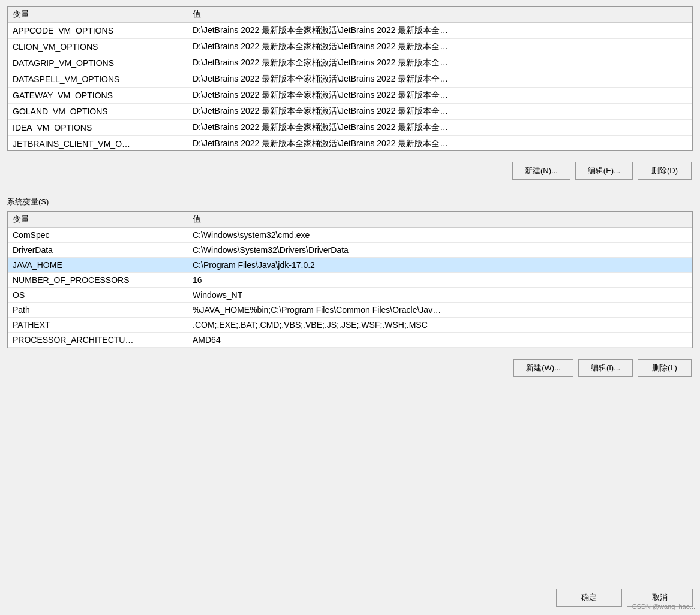 Image resolution: width=700 pixels, height=615 pixels. I want to click on var-cell: PATHEXT, so click(98, 325).